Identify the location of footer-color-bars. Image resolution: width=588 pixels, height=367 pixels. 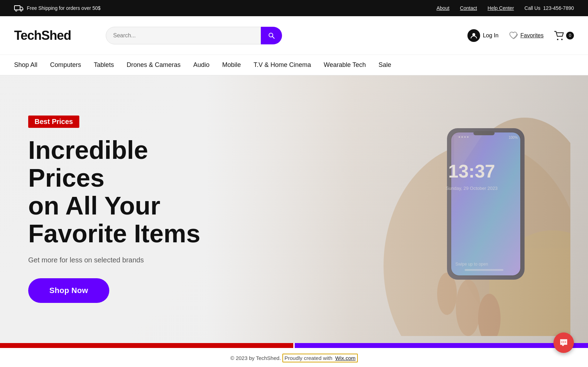
(294, 346).